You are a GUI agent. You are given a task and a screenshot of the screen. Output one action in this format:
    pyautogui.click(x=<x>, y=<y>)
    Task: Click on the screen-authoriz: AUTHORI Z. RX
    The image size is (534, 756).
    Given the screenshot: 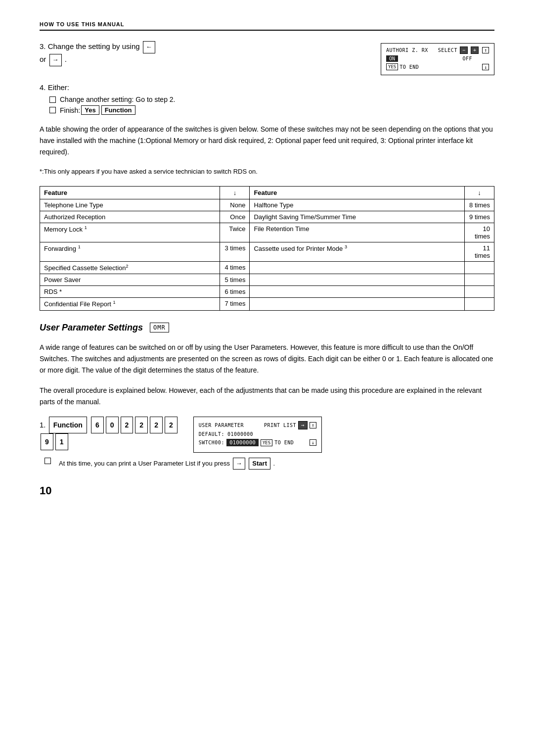 What is the action you would take?
    pyautogui.click(x=407, y=50)
    